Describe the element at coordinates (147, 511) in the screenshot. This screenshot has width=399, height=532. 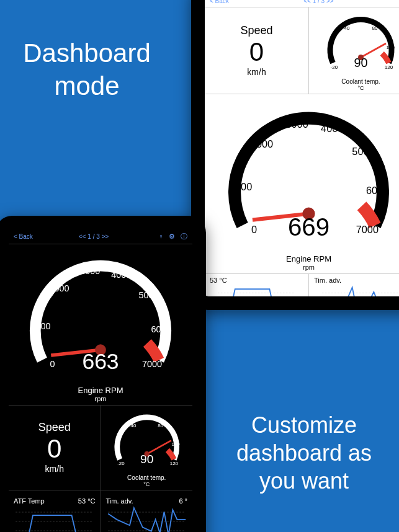
I see `timadv-spark-panel-dark: Tim. adv. 6 ° 0:06 0:18` at that location.